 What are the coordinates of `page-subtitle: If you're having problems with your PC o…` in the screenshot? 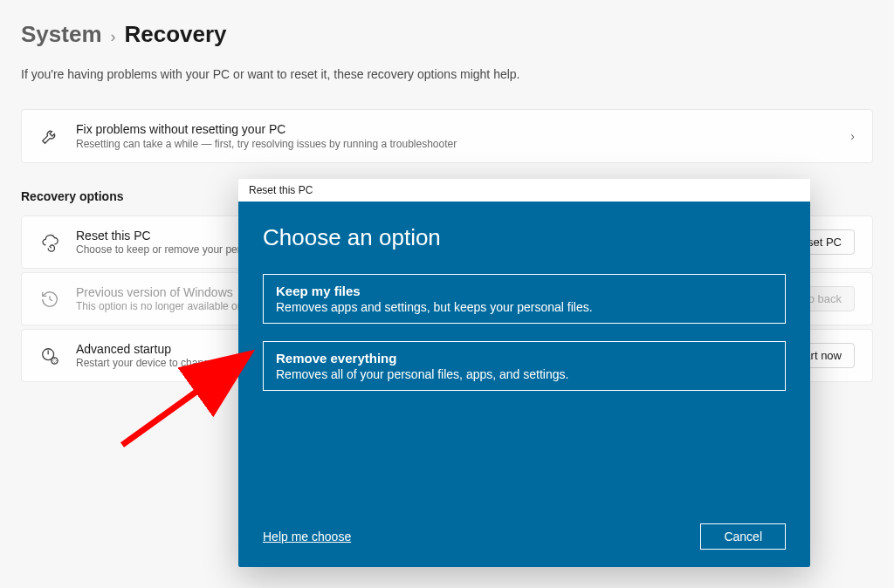 It's located at (447, 74).